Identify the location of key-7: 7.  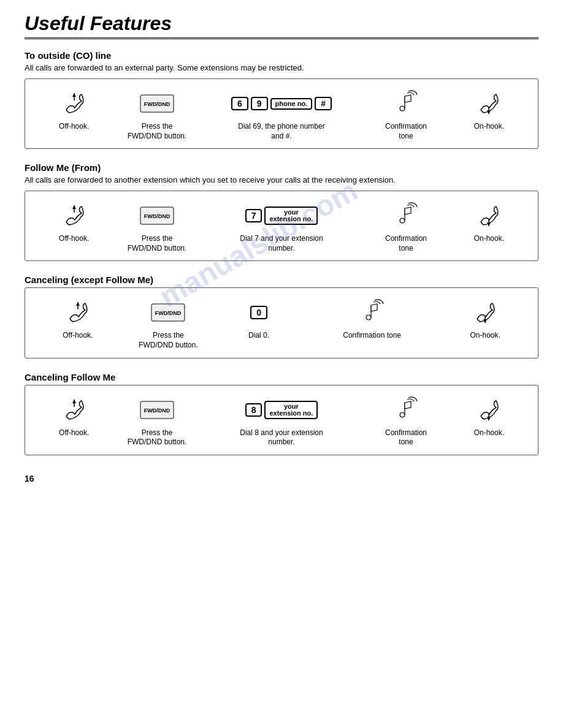
(254, 216).